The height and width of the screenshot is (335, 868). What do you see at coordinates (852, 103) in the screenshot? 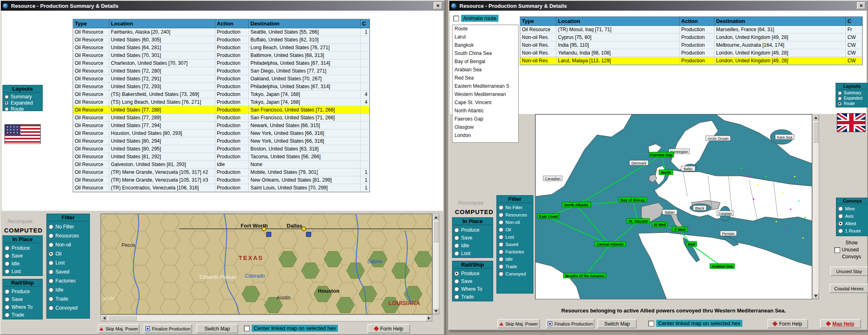
I see `layout-option: Route` at bounding box center [852, 103].